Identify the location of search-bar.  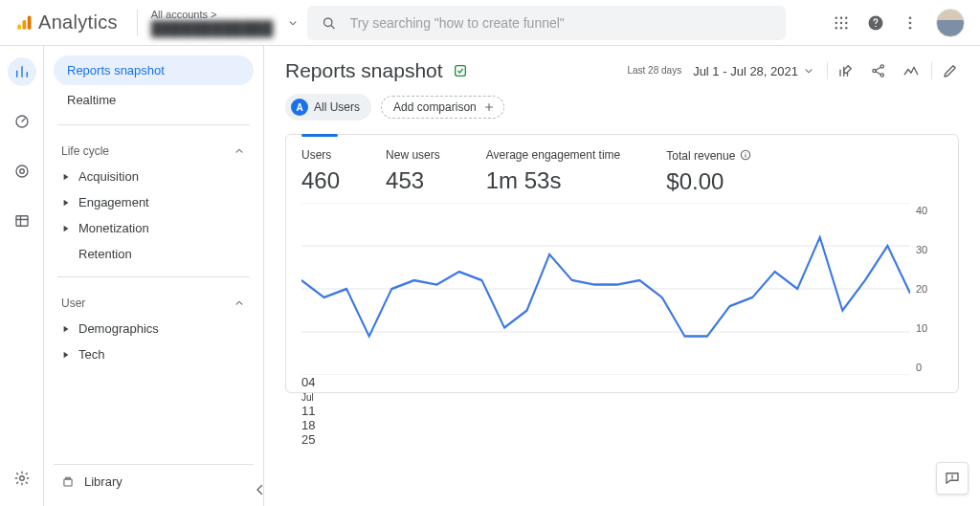
(546, 23).